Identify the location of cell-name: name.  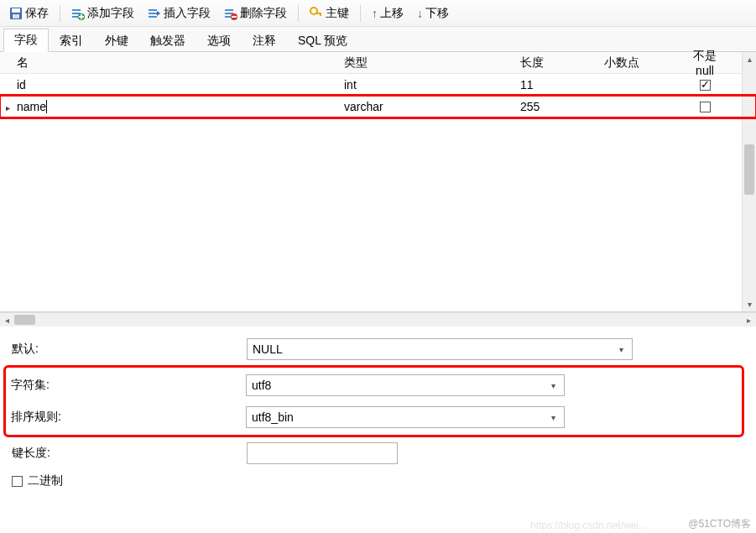
(180, 107).